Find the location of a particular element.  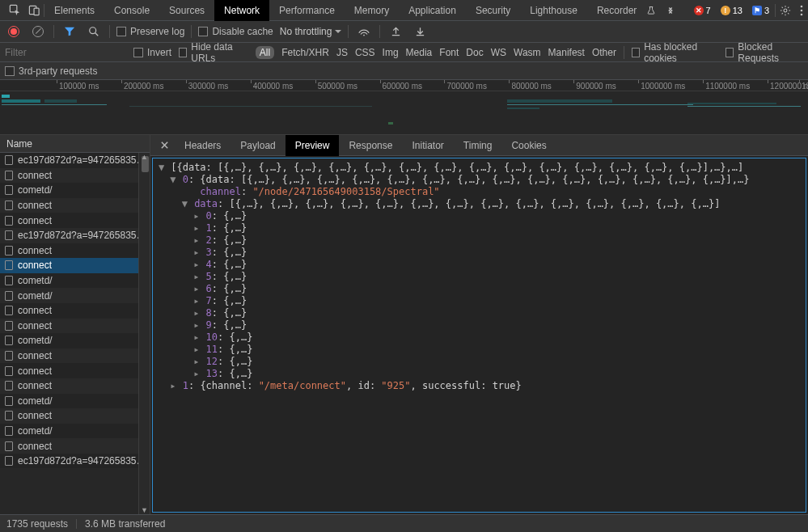

request-list-header: Name is located at coordinates (74, 144).